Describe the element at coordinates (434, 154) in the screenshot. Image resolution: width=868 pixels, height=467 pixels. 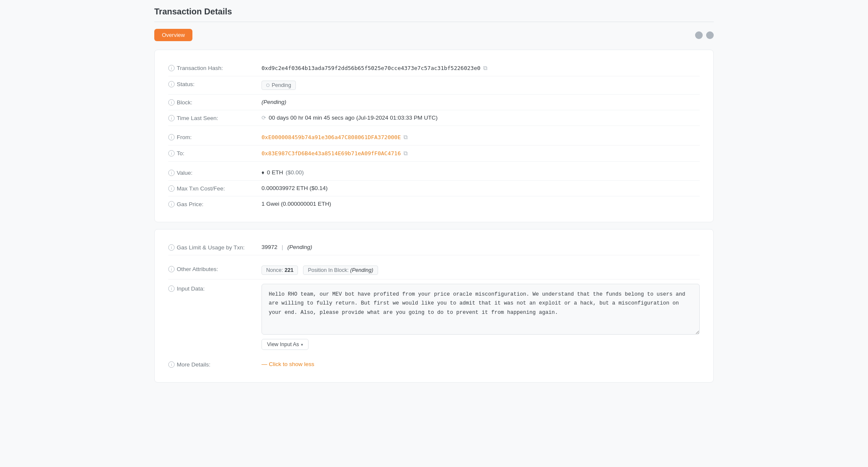
I see `to-row: i To: 0x83E987C3fD6B4e43a8514E69b71eA09f…` at that location.